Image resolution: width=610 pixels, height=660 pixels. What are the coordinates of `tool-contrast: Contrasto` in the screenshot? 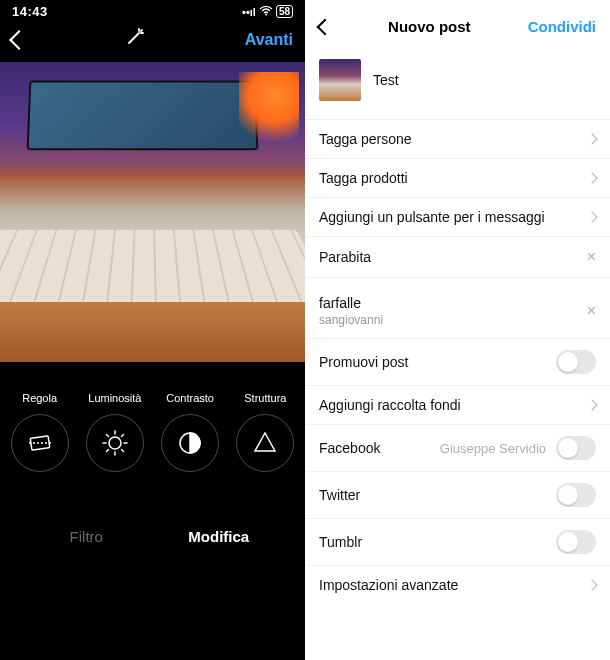 It's located at (190, 432).